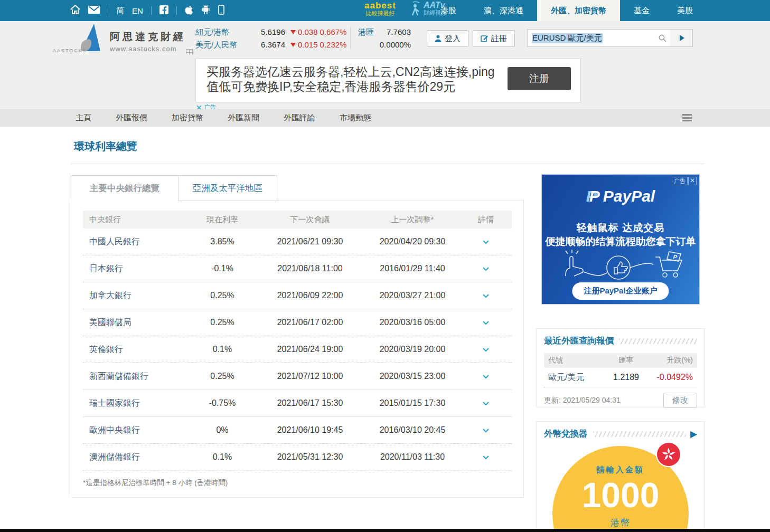 This screenshot has width=770, height=532. I want to click on tab-connect: 滬、深港通, so click(504, 11).